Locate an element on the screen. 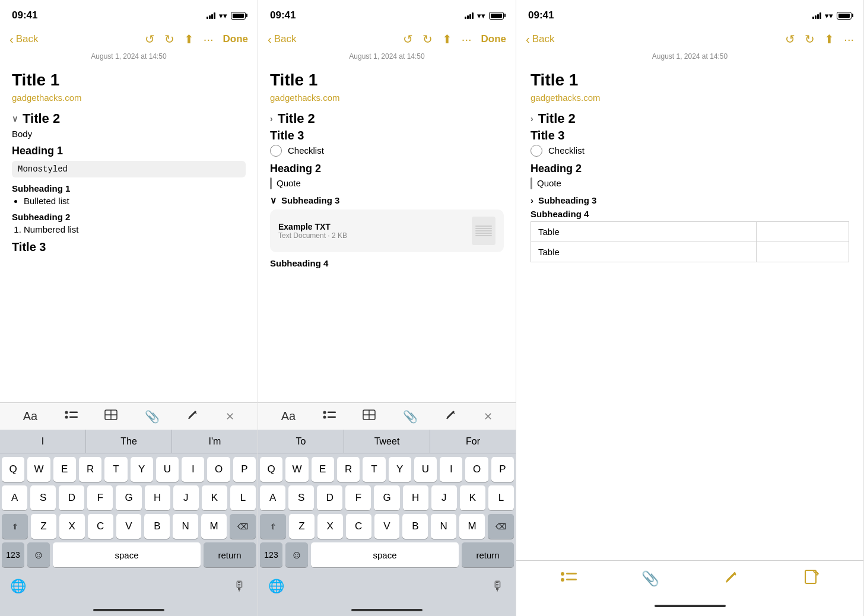  return-key-2: return is located at coordinates (488, 555).